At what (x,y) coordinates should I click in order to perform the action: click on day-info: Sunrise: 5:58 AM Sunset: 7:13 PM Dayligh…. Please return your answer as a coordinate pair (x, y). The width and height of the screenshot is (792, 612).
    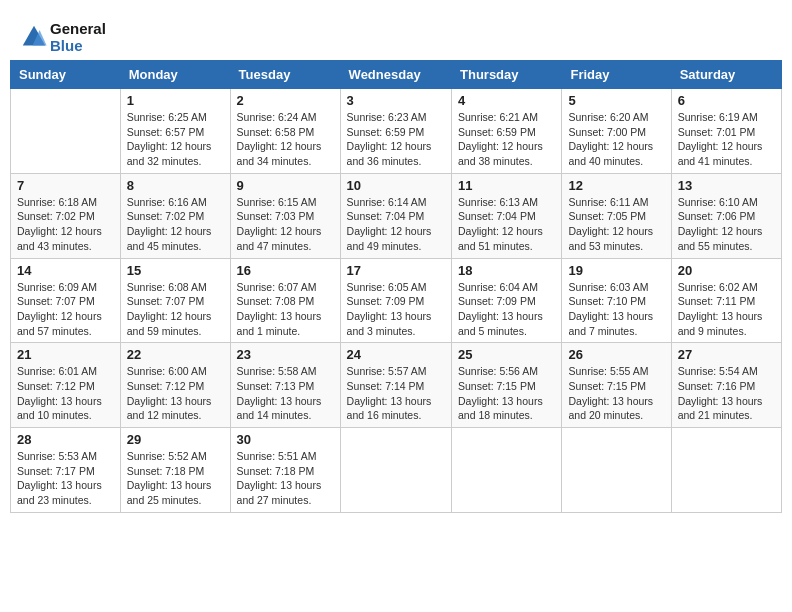
    Looking at the image, I should click on (286, 394).